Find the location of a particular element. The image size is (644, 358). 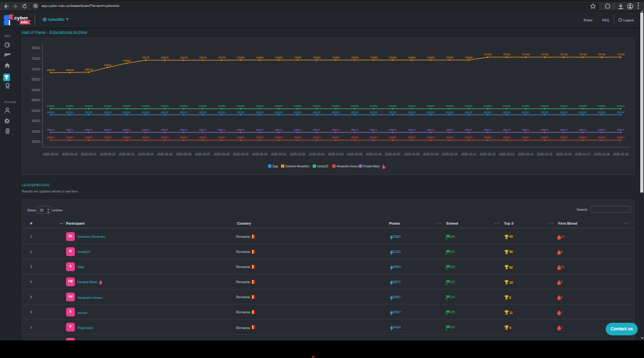

svg-text: 2025-09-27 is located at coordinates (203, 155).